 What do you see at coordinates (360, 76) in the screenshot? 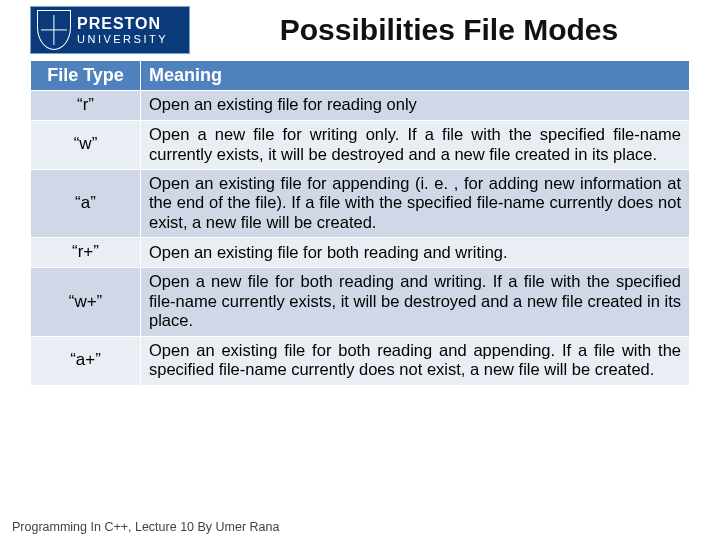
I see `table-header-row: File Type Meaning` at bounding box center [360, 76].